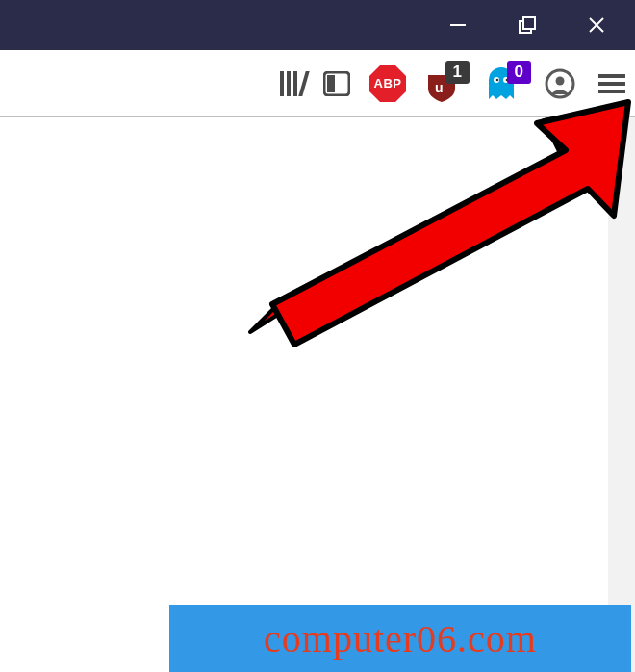  I want to click on maximize-button, so click(527, 25).